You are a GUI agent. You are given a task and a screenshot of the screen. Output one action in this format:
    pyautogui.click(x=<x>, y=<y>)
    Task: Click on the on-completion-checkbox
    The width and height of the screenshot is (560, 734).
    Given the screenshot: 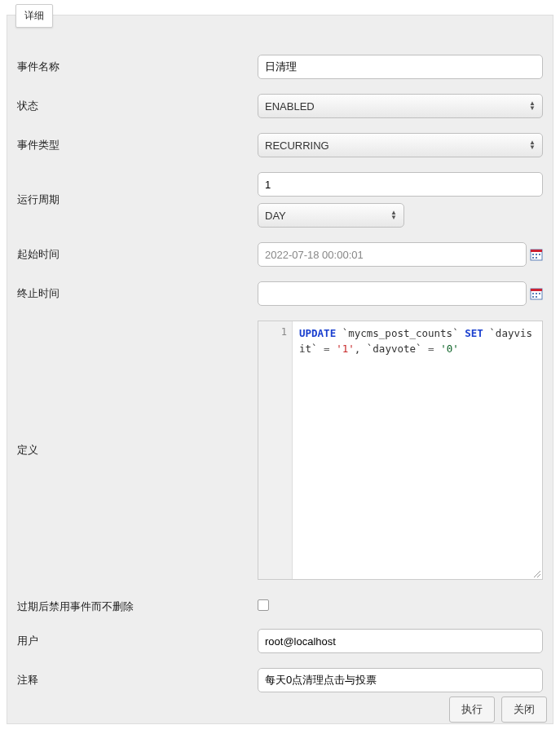 What is the action you would take?
    pyautogui.click(x=263, y=605)
    